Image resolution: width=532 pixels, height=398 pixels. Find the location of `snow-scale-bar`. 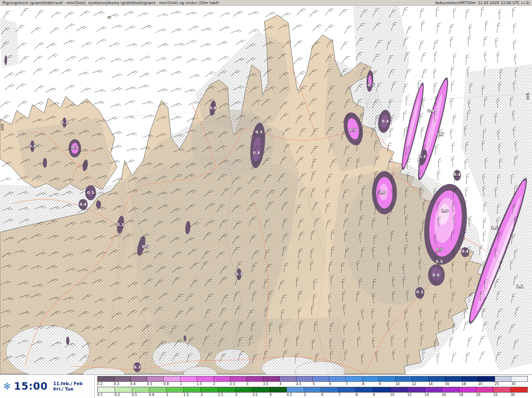

snow-scale-bar is located at coordinates (313, 379).